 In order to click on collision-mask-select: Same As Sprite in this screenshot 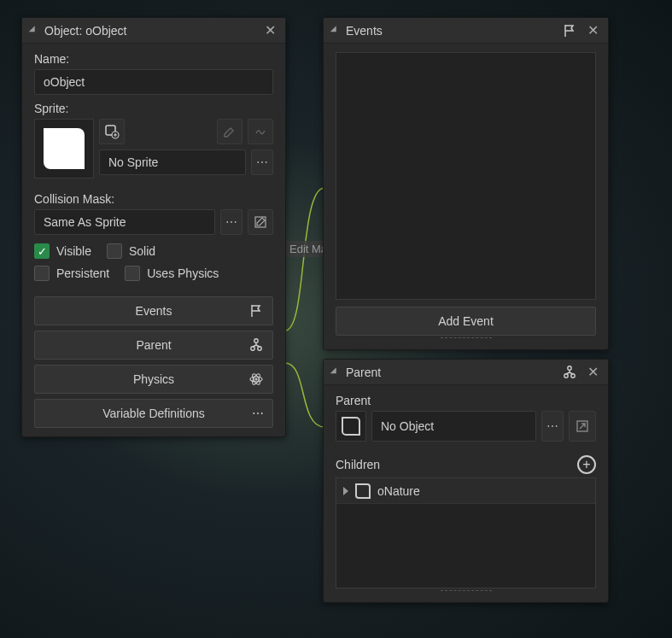, I will do `click(125, 222)`.